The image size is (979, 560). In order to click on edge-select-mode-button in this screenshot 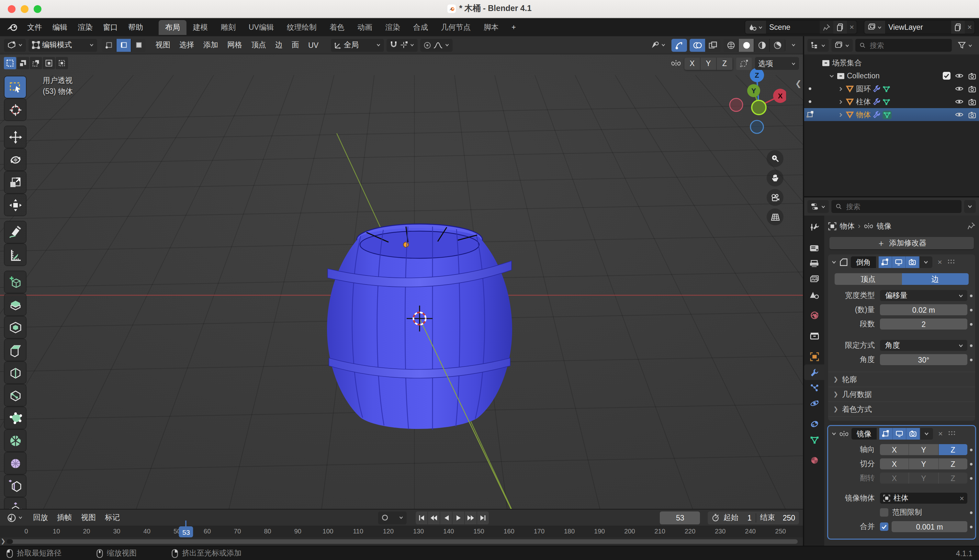, I will do `click(124, 45)`.